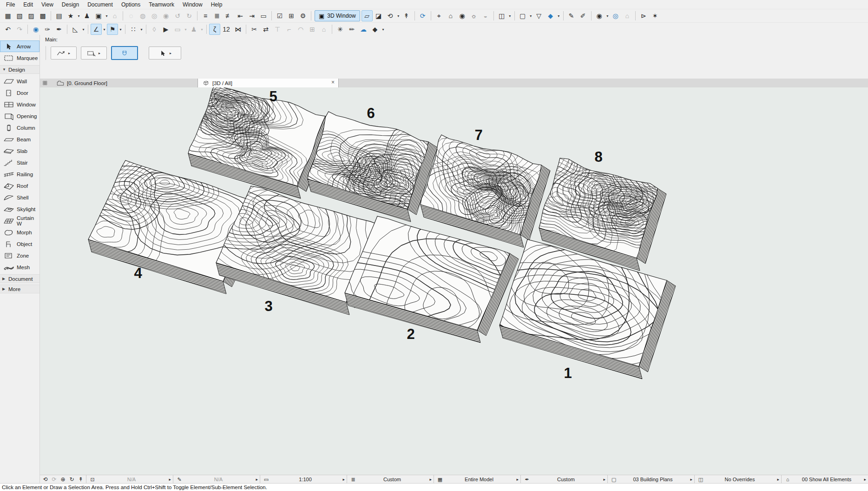 The height and width of the screenshot is (491, 868). I want to click on resize-icon: ⊞, so click(312, 29).